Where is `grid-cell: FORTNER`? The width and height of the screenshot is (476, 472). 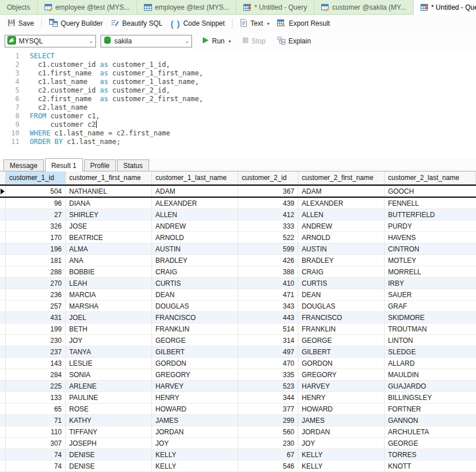
grid-cell: FORTNER is located at coordinates (430, 409).